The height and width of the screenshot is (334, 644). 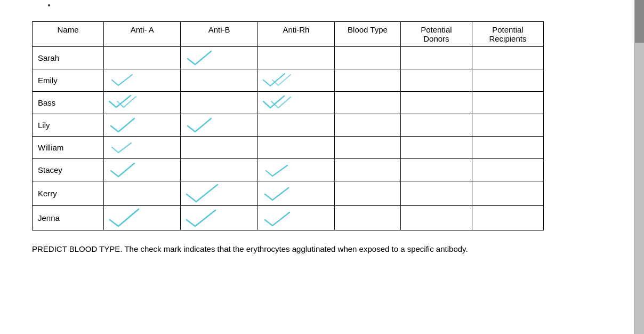 What do you see at coordinates (68, 148) in the screenshot?
I see `cell-name: William` at bounding box center [68, 148].